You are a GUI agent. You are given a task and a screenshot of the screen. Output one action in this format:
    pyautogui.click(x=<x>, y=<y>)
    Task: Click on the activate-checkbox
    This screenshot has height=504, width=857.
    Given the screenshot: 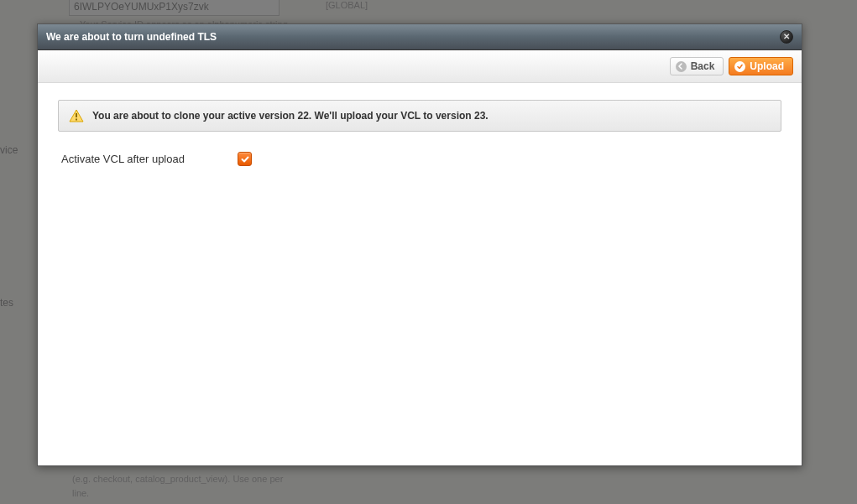 What is the action you would take?
    pyautogui.click(x=245, y=159)
    